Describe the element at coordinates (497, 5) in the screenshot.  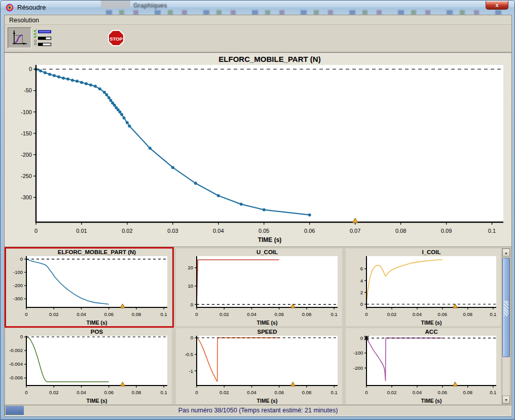
I see `close-button: x` at that location.